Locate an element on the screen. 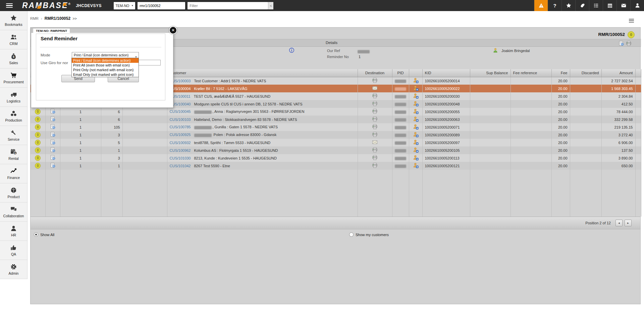 The height and width of the screenshot is (315, 644). column-header-amount: Amount is located at coordinates (619, 73).